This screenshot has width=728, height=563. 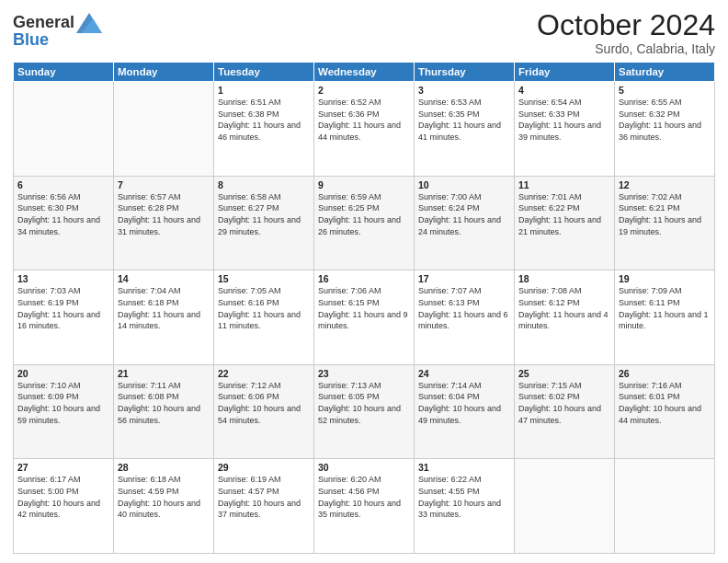 I want to click on day-number: 13, so click(x=63, y=279).